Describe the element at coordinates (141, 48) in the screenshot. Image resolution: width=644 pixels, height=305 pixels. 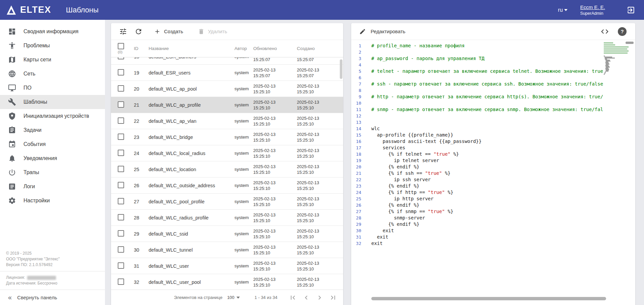
I see `column-header-id: ID` at that location.